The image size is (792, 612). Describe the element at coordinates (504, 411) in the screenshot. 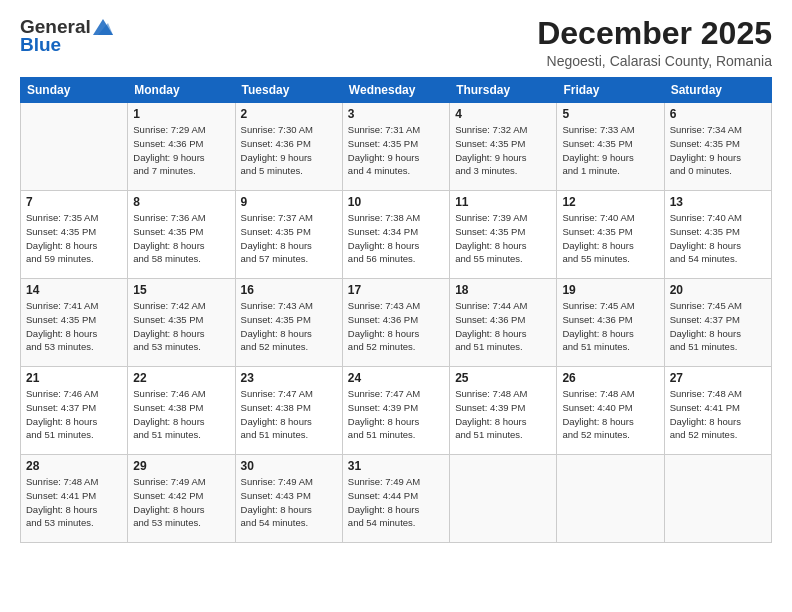

I see `table-row: 25Sunrise: 7:48 AM Sunset: 4:39 PM Dayli…` at that location.